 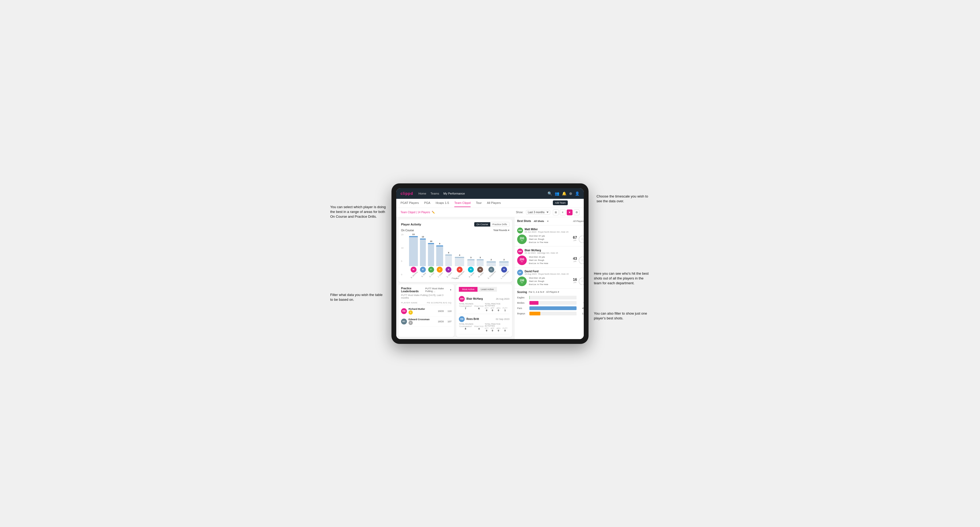 What do you see at coordinates (414, 234) in the screenshot?
I see `bar-label-0: 13` at bounding box center [414, 234].